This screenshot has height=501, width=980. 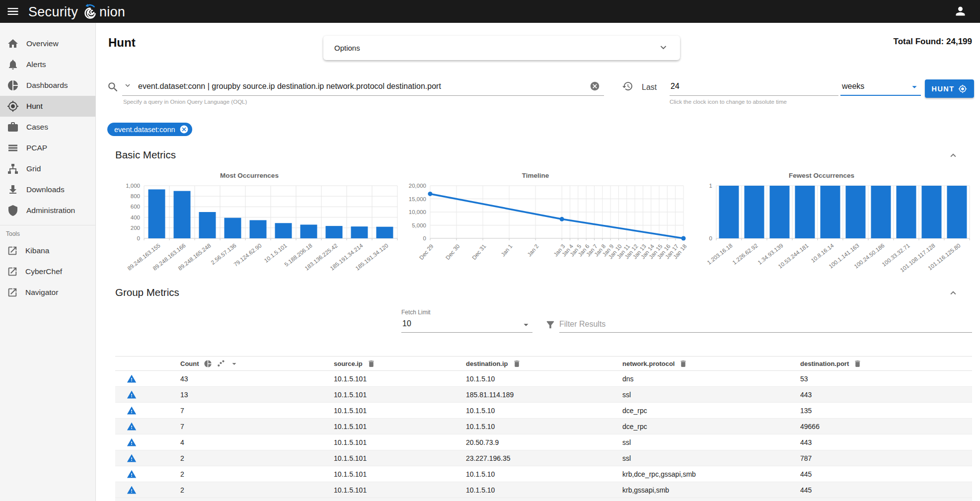 What do you see at coordinates (953, 294) in the screenshot?
I see `group-metrics-collapse-button` at bounding box center [953, 294].